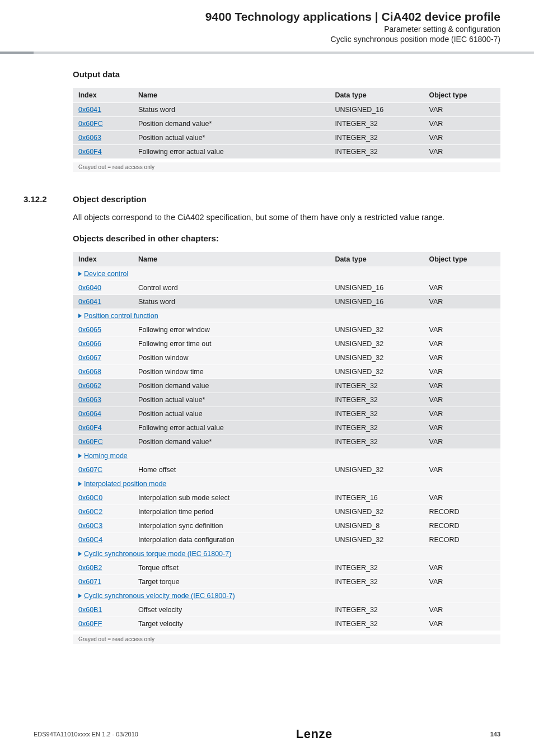 This screenshot has width=534, height=756. What do you see at coordinates (287, 74) in the screenshot?
I see `output-heading: Output data` at bounding box center [287, 74].